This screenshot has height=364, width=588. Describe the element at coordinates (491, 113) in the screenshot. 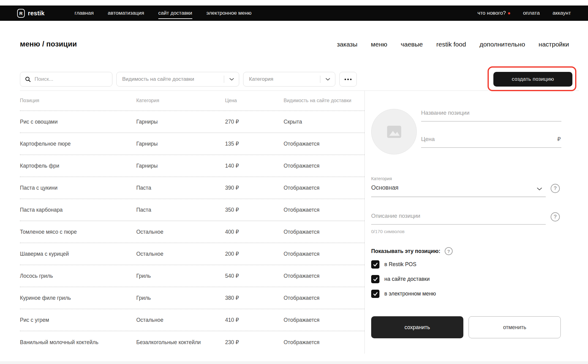

I see `position-name-input` at that location.